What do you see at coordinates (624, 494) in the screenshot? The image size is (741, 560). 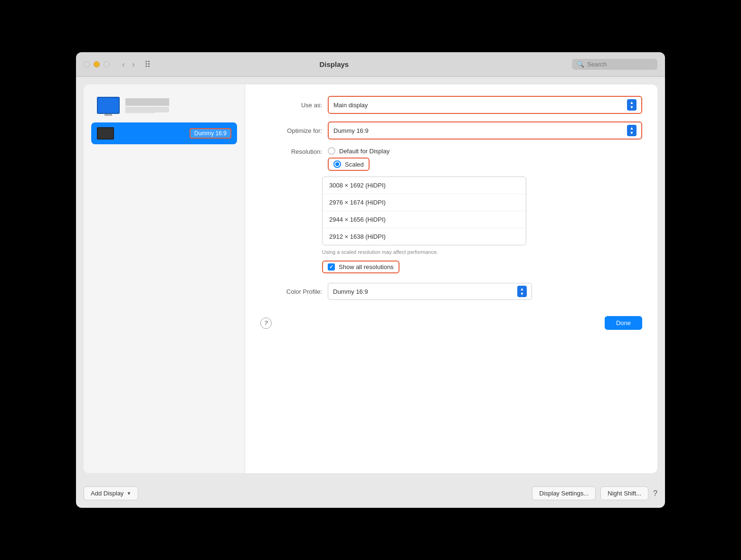 I see `night-shift-button: Night Shift...` at bounding box center [624, 494].